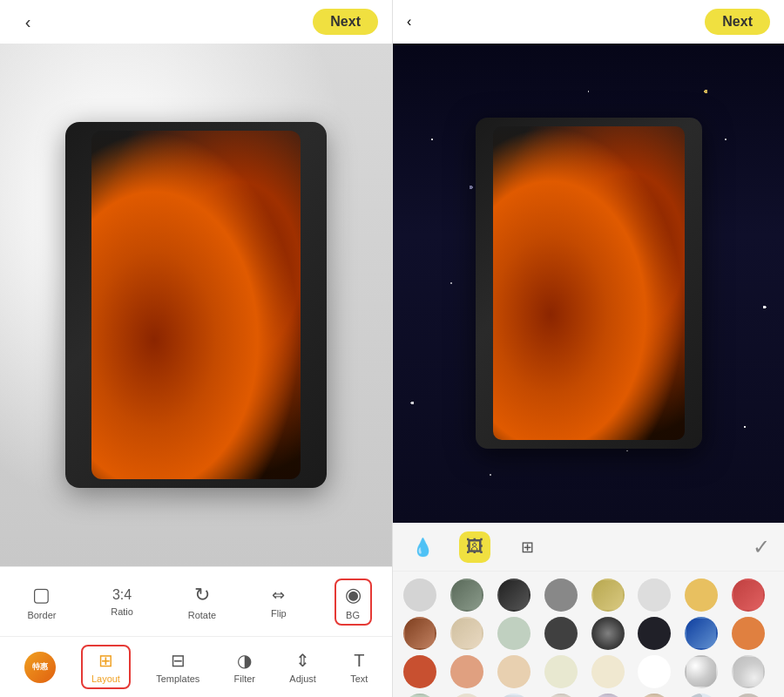  Describe the element at coordinates (303, 667) in the screenshot. I see `tab-adjust: ⇕ Adjust` at that location.